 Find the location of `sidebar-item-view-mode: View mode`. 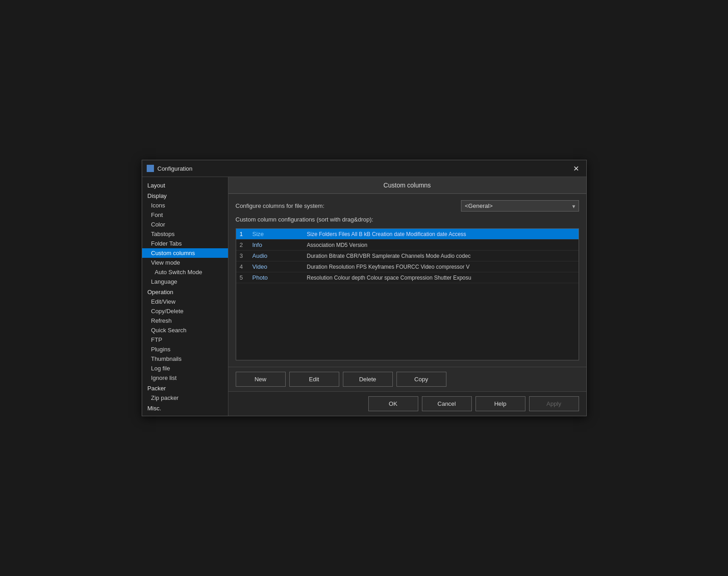

sidebar-item-view-mode: View mode is located at coordinates (185, 262).